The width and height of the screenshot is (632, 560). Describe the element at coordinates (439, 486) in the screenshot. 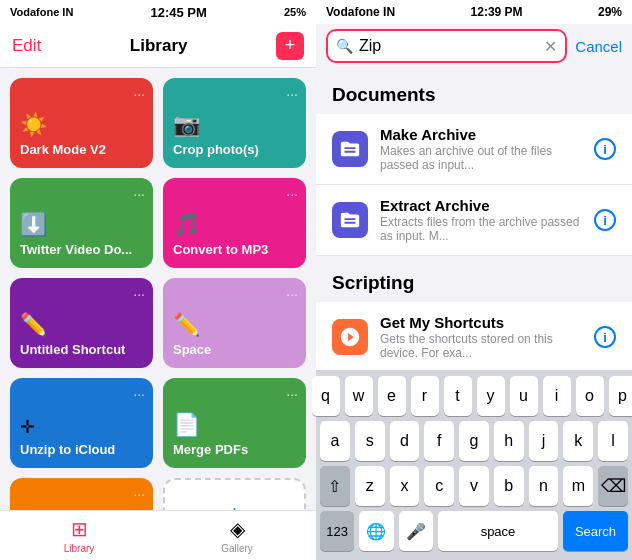

I see `key-c: c` at that location.